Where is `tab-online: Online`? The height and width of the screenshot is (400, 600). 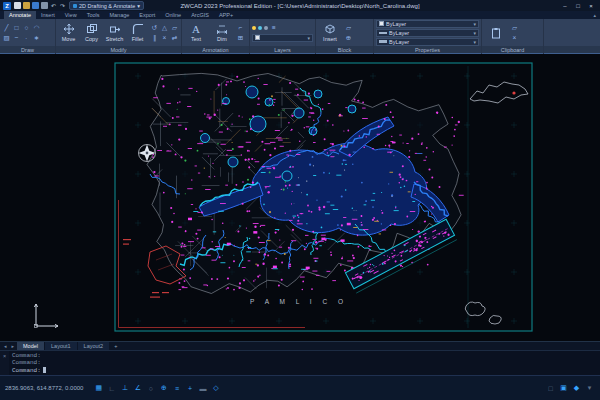
tab-online: Online is located at coordinates (173, 15).